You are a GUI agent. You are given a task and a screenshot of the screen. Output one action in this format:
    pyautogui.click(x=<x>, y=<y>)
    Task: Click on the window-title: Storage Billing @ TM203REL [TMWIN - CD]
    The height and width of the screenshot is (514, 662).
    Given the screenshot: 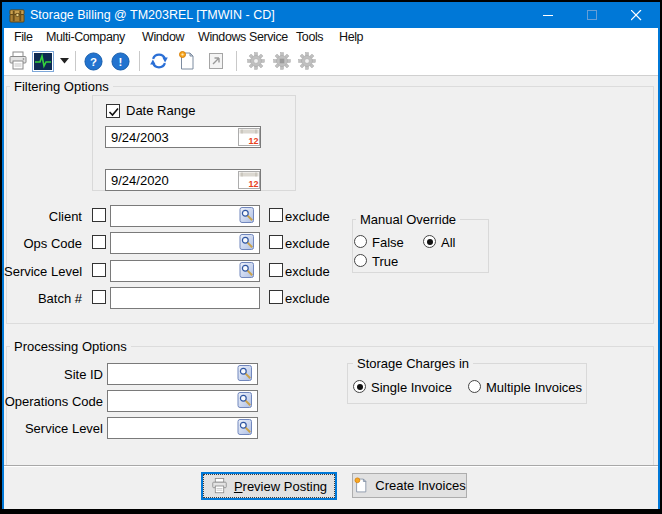 What is the action you would take?
    pyautogui.click(x=152, y=15)
    